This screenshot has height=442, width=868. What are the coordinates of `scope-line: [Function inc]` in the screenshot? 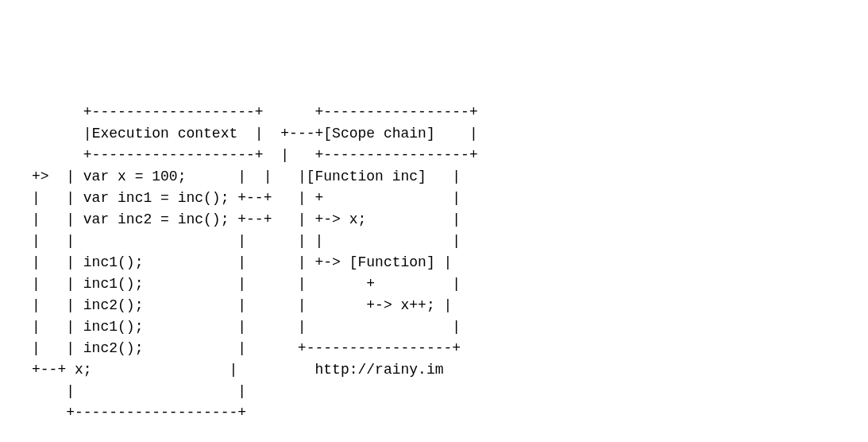 It's located at (367, 176).